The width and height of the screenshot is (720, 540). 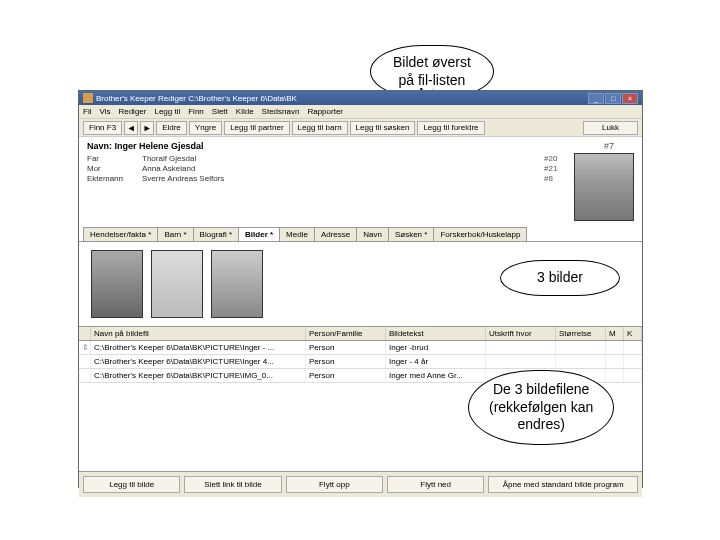 I want to click on col-pf: Person/Familie, so click(x=346, y=334).